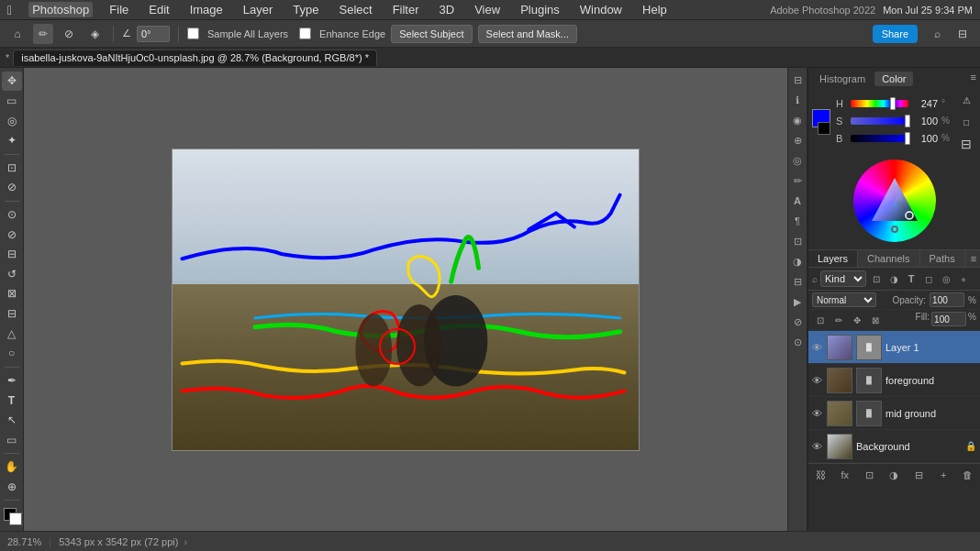  I want to click on h-slider-thumb, so click(893, 104).